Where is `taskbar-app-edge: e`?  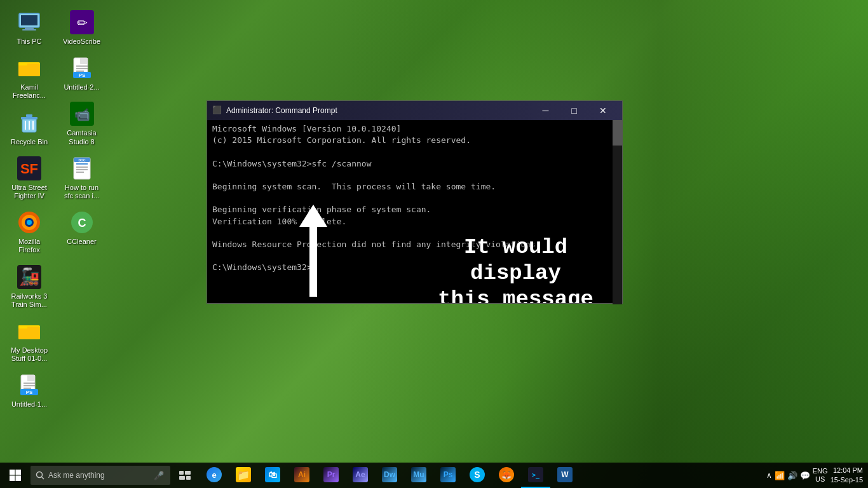
taskbar-app-edge: e is located at coordinates (214, 475).